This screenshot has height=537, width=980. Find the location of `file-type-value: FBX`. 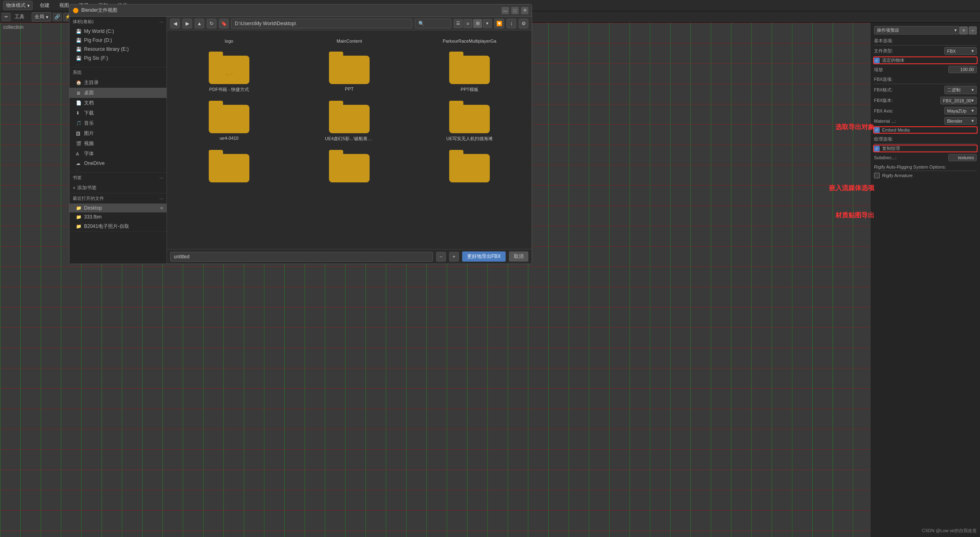

file-type-value: FBX is located at coordinates (951, 51).